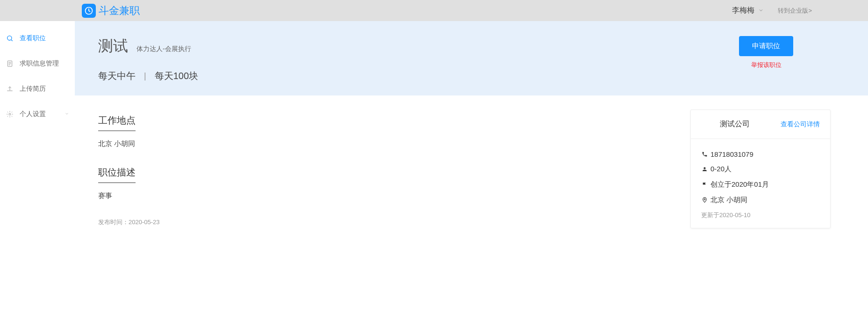 The width and height of the screenshot is (868, 336). Describe the element at coordinates (37, 134) in the screenshot. I see `sidebar: 查看职位 求职信息管理 上传简历 个人设置` at that location.